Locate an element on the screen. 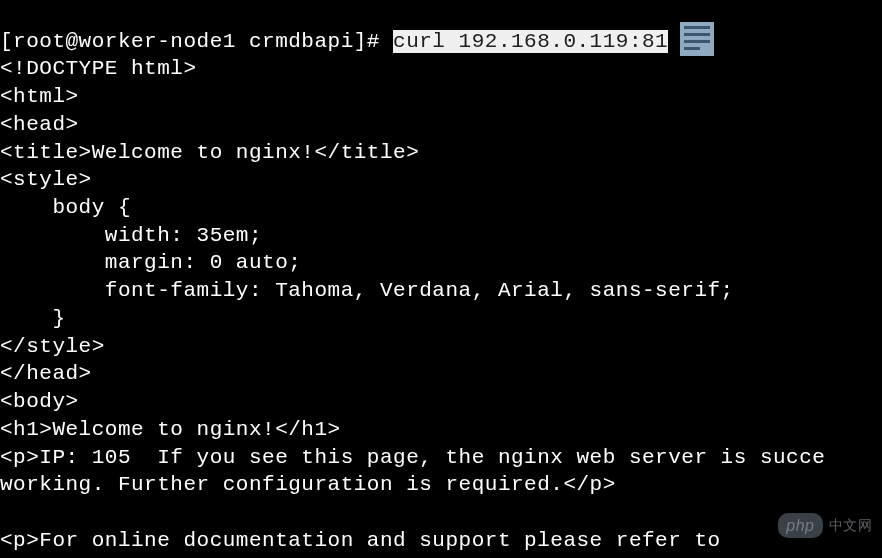 The width and height of the screenshot is (882, 558). text-select-icon is located at coordinates (697, 39).